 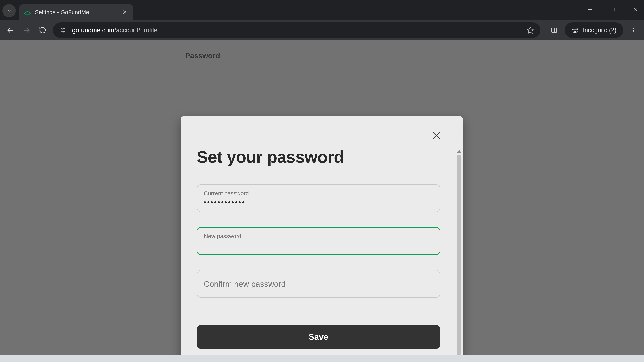 I want to click on current-password-label: Current password, so click(x=318, y=193).